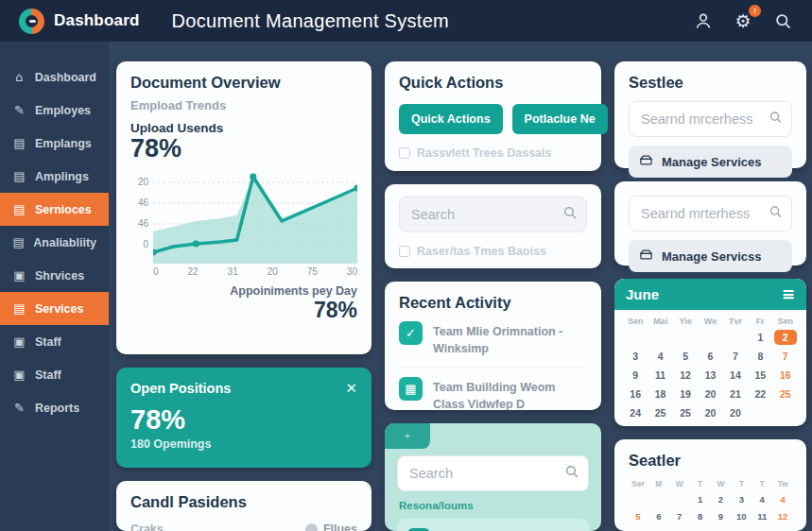 This screenshot has height=531, width=812. Describe the element at coordinates (741, 484) in the screenshot. I see `calendar-day-header: T` at that location.